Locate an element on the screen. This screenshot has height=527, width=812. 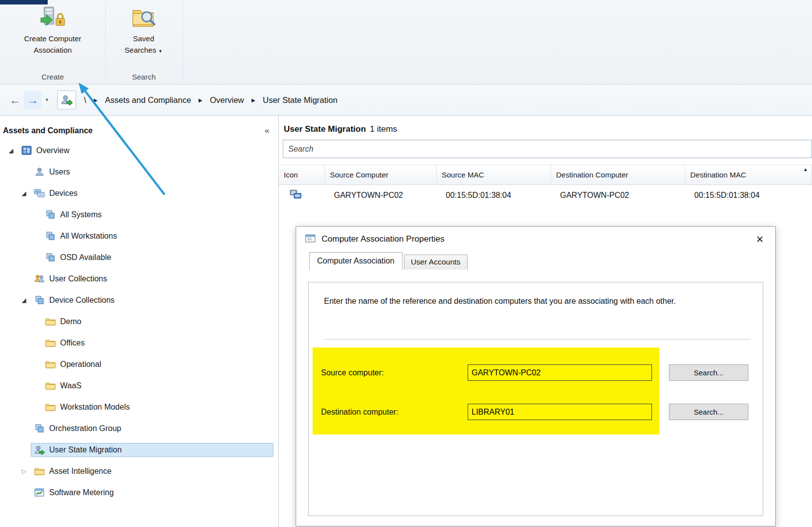
sidebar-item-label: All Systems is located at coordinates (81, 215).